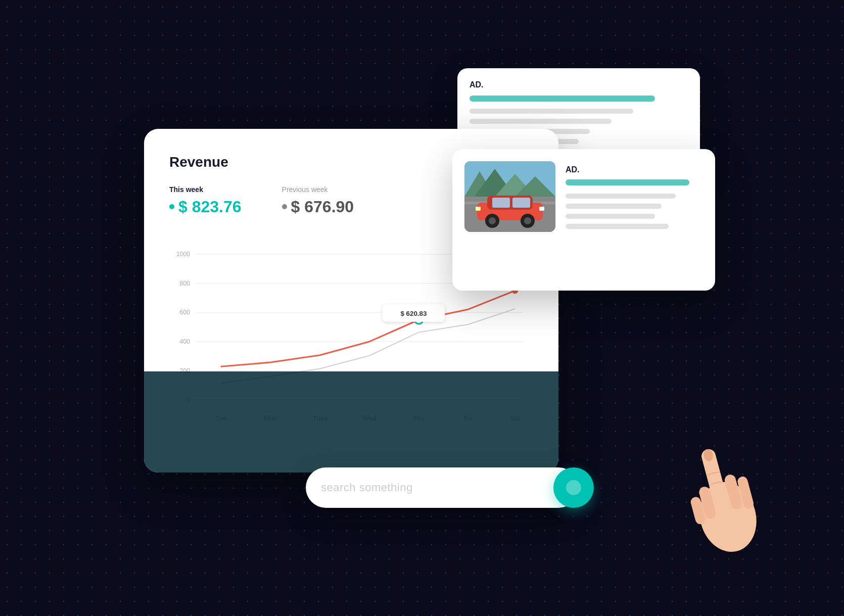  I want to click on ad-car-image, so click(510, 197).